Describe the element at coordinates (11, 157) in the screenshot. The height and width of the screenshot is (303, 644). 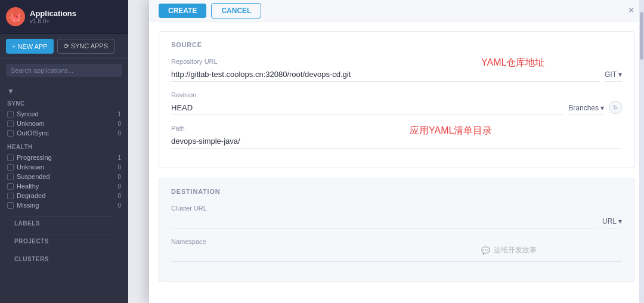
I see `progressing-checkbox` at that location.